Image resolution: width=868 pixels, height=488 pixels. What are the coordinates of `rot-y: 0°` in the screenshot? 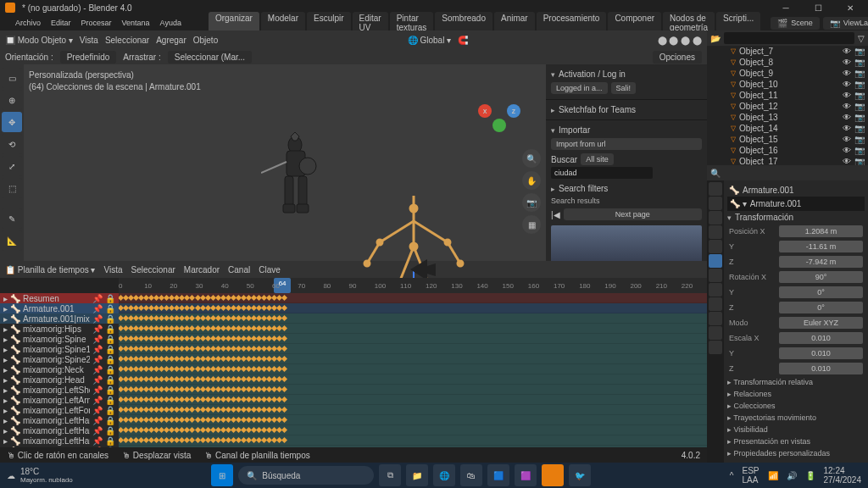 It's located at (821, 292).